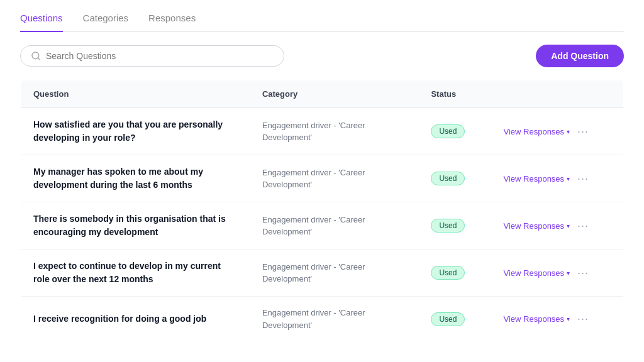 The image size is (644, 362). I want to click on search-icon, so click(36, 56).